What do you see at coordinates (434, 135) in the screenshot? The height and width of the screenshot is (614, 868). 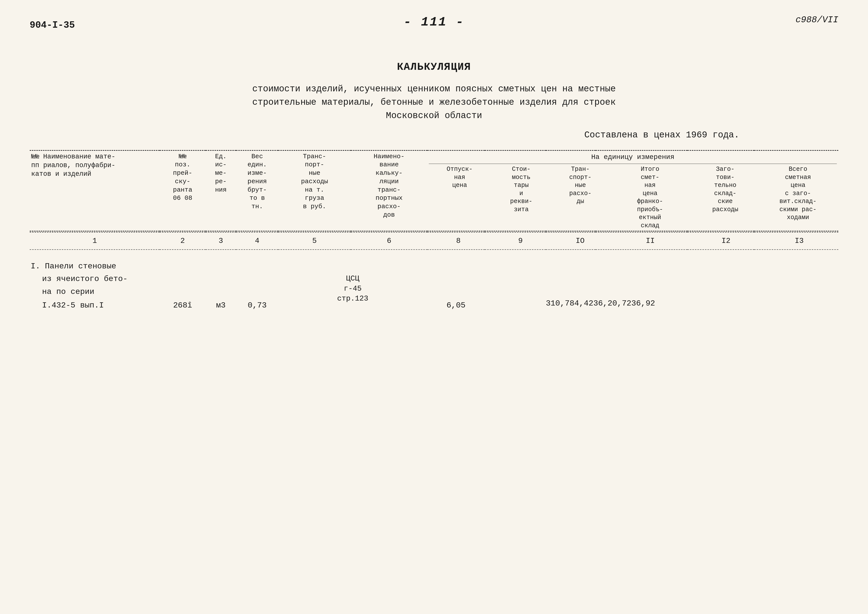 I see `composed-line: Составлена в ценах 1969 года.` at bounding box center [434, 135].